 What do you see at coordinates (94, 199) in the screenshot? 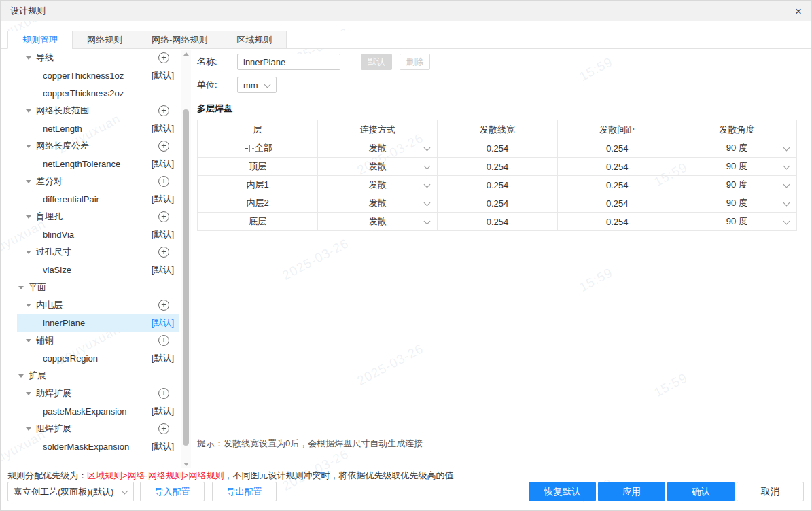
I see `tree-item-differential-pair: differentialPair [默认]` at bounding box center [94, 199].